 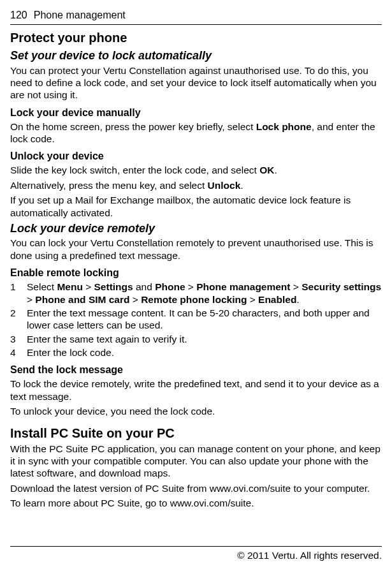 What do you see at coordinates (196, 390) in the screenshot?
I see `paragraph: To lock the device remotely, write the p…` at bounding box center [196, 390].